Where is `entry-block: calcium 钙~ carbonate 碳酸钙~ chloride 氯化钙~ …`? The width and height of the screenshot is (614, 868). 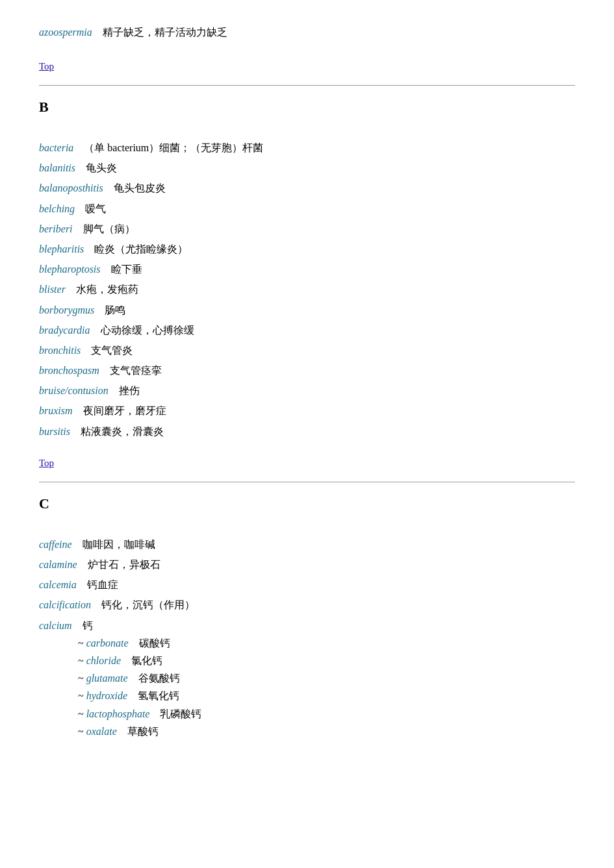 entry-block: calcium 钙~ carbonate 碳酸钙~ chloride 氯化钙~ … is located at coordinates (307, 678).